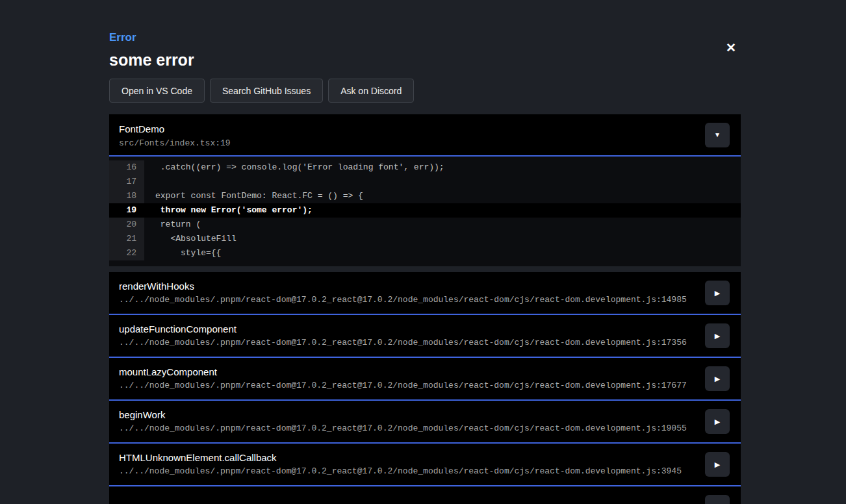 Image resolution: width=846 pixels, height=504 pixels. I want to click on close-button: ✕, so click(731, 47).